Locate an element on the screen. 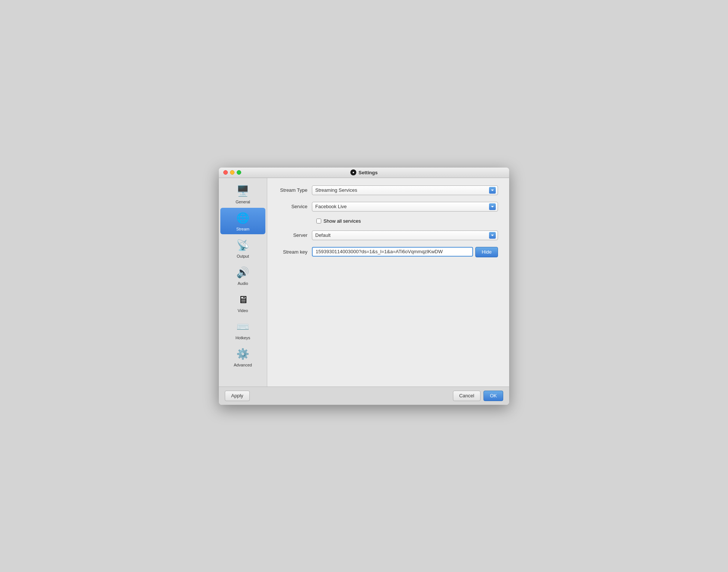 Image resolution: width=728 pixels, height=572 pixels. service-select: Facebook Live Twitch YouTube / YouTube G… is located at coordinates (405, 207).